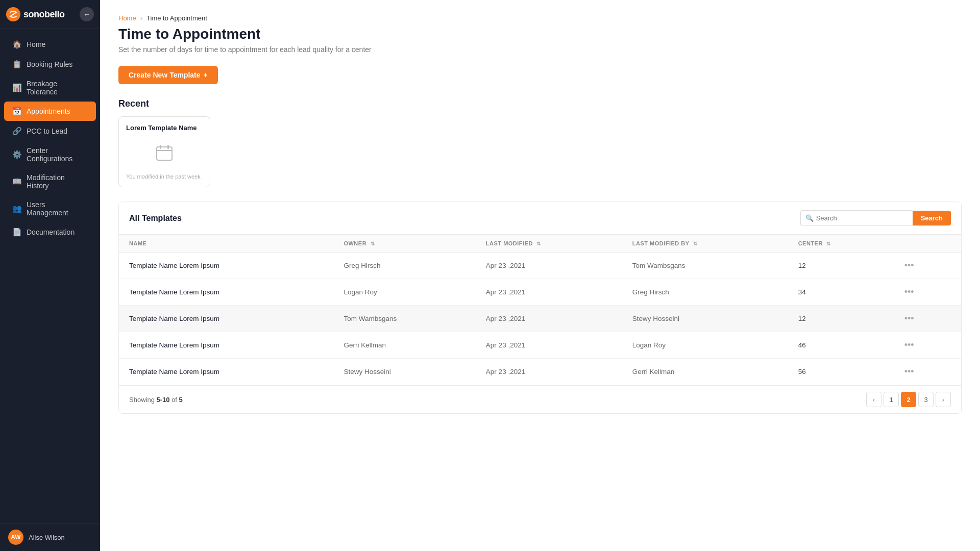 The width and height of the screenshot is (980, 551). I want to click on logo: sonobello, so click(36, 14).